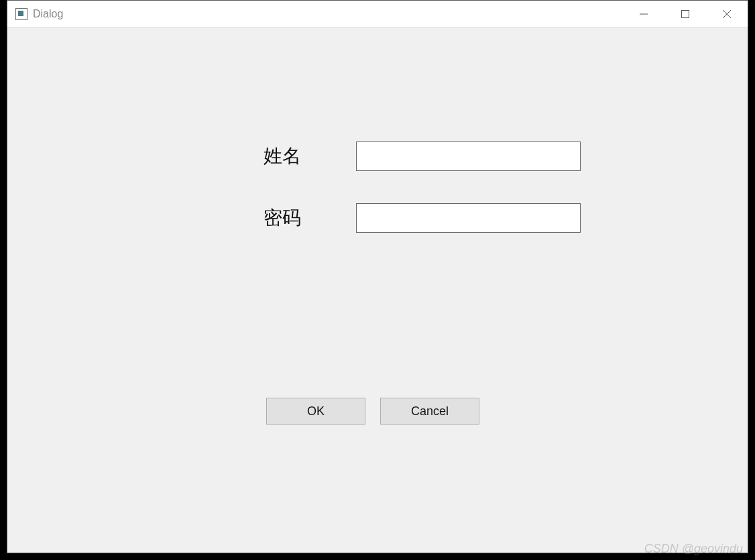 The width and height of the screenshot is (755, 560). What do you see at coordinates (727, 14) in the screenshot?
I see `close-icon` at bounding box center [727, 14].